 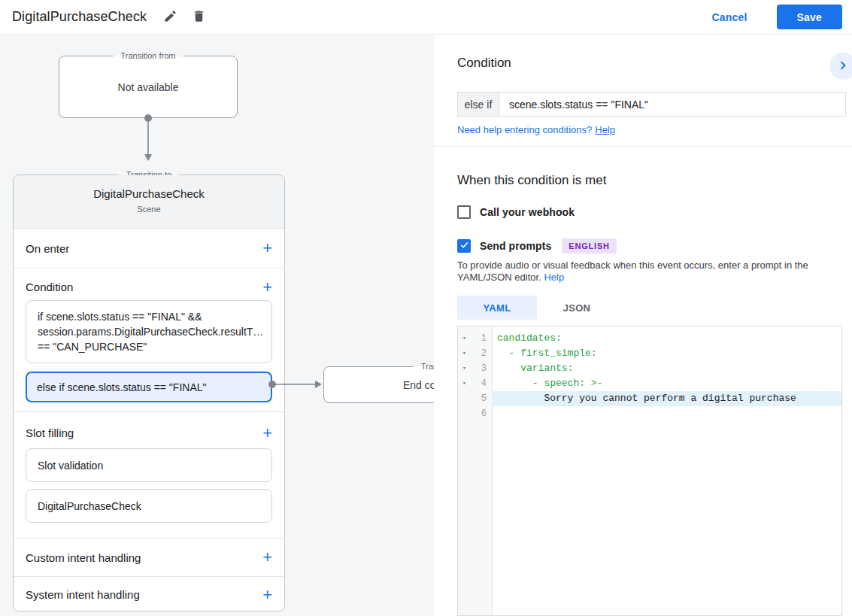 I want to click on line-number: 2, so click(x=481, y=354).